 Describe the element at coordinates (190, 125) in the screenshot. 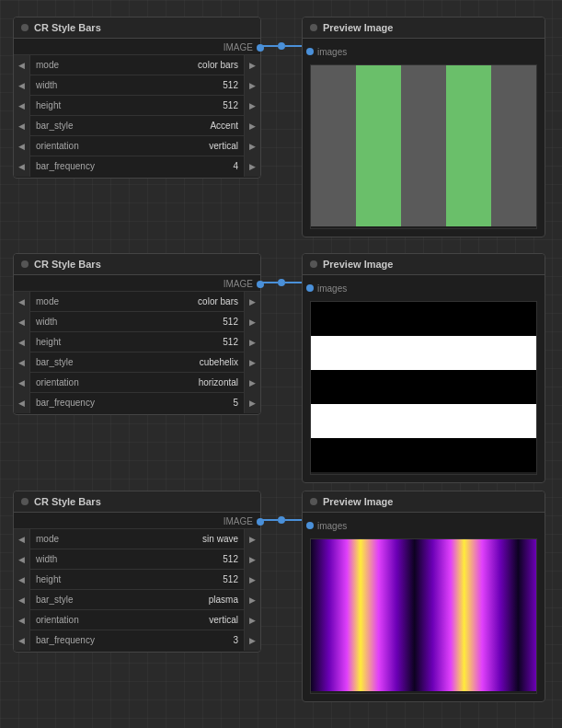

I see `node1-bar_style-value: Accent` at that location.